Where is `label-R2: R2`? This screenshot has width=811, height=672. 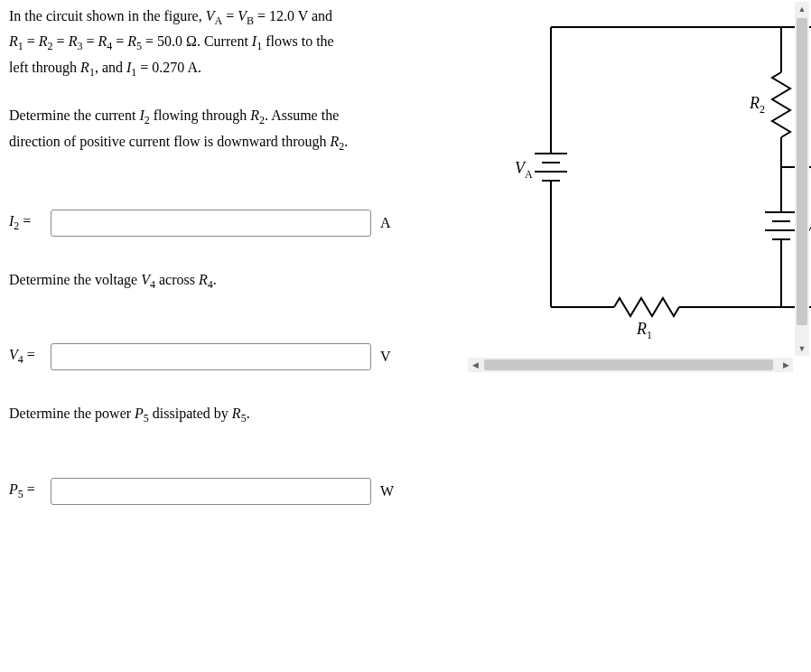 label-R2: R2 is located at coordinates (757, 105).